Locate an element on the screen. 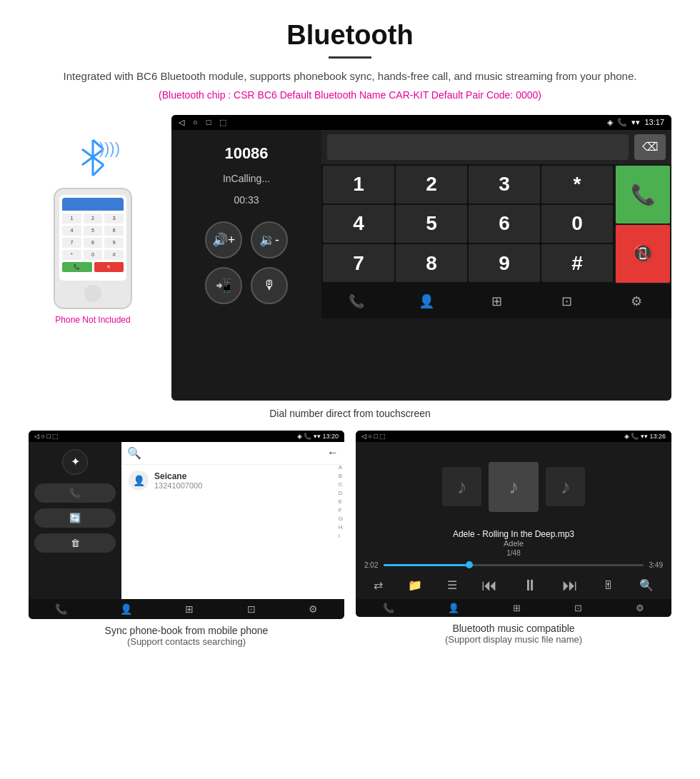 Image resolution: width=700 pixels, height=779 pixels. bottom-nav: 📞 👤 ⊞ ⊡ ⚙ is located at coordinates (496, 301).